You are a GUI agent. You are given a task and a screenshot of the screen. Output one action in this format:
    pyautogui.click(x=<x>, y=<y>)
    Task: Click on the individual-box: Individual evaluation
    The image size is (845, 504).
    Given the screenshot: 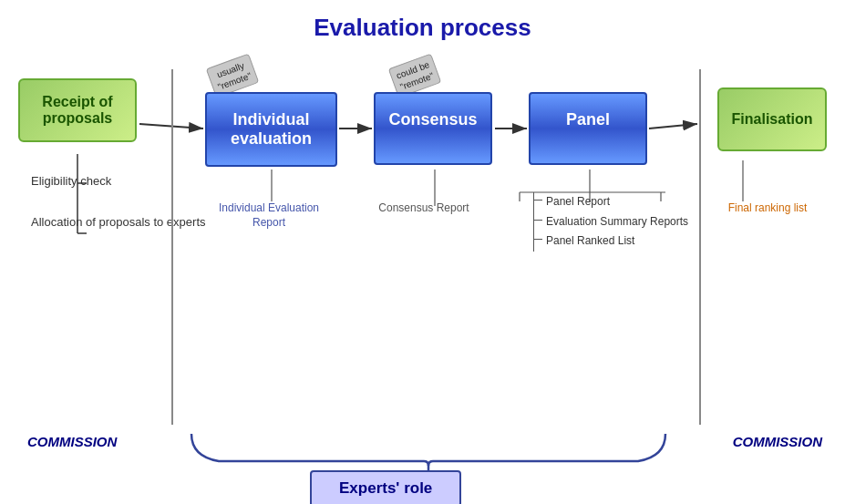 What is the action you would take?
    pyautogui.click(x=272, y=129)
    